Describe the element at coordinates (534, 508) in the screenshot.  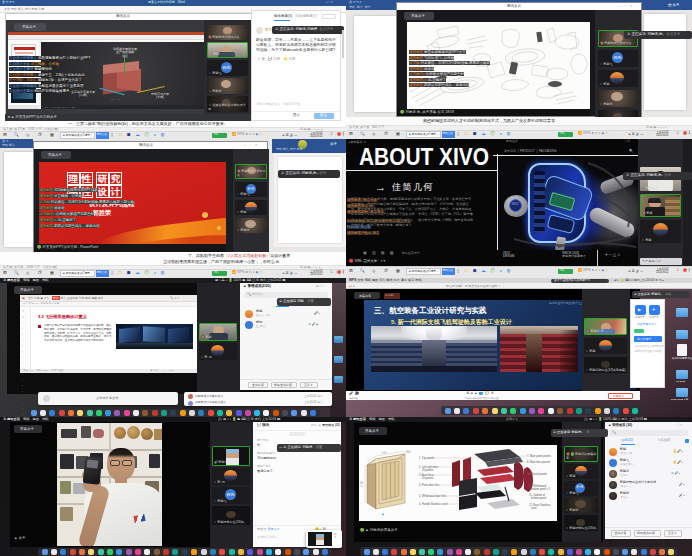
I see `svg-text: steel` at that location.